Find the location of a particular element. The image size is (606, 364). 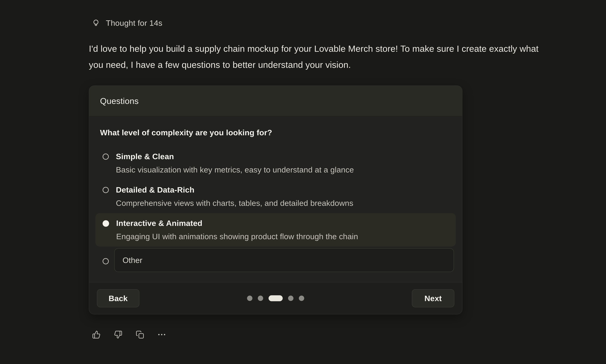

thumbs-up-icon is located at coordinates (96, 335).